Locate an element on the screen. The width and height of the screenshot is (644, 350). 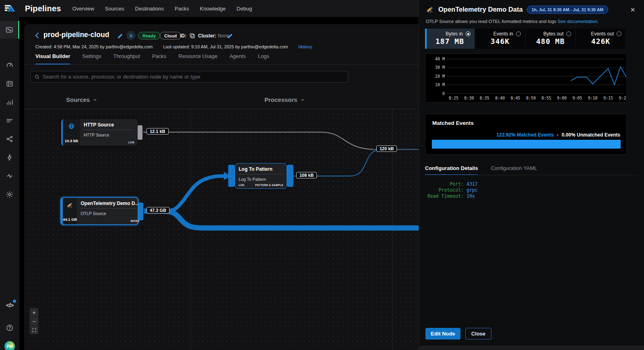
svg-text: 8:25 is located at coordinates (454, 98).